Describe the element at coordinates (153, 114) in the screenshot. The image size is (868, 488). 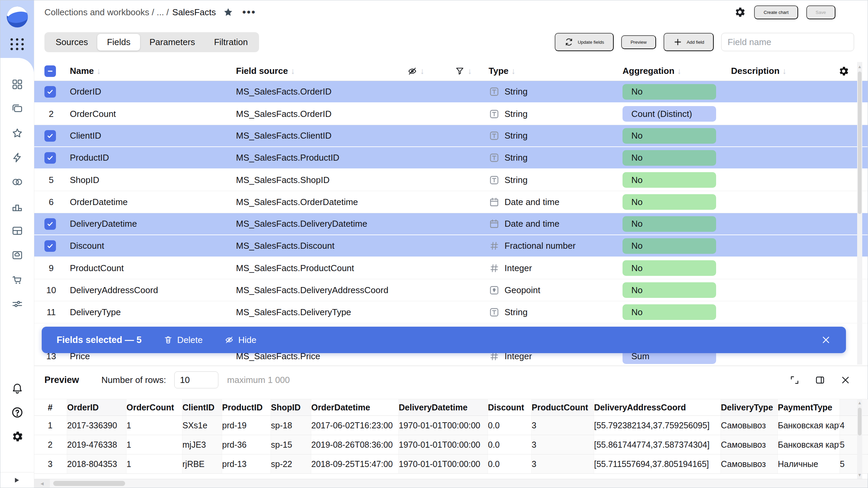
I see `field-name: OrderCount` at that location.